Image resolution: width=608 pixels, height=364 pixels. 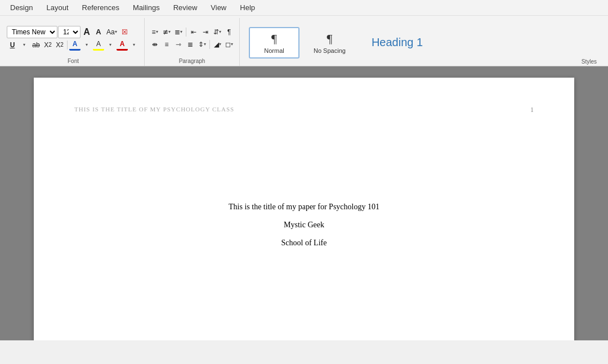 I want to click on para-row-1: ≡▾ ≢▾ ≣▾ ⇤ ⇥ ⇵▾ ¶, so click(x=192, y=32).